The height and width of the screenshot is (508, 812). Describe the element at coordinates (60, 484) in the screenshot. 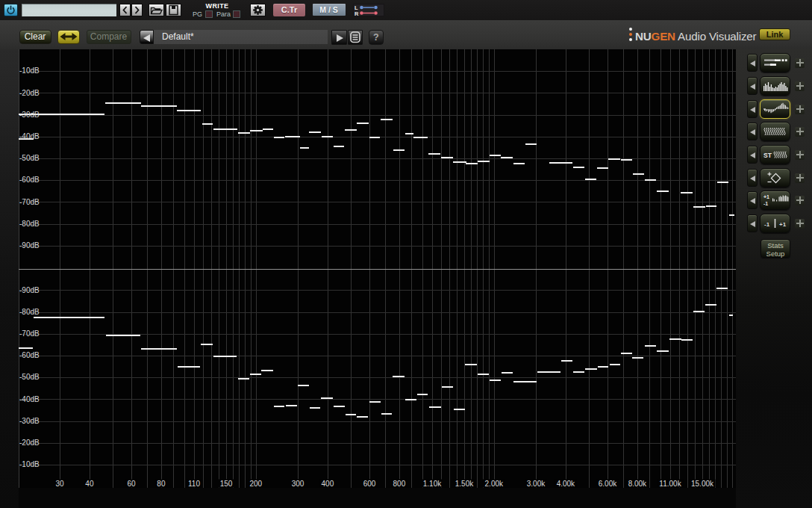

I see `svg-text: 30` at that location.